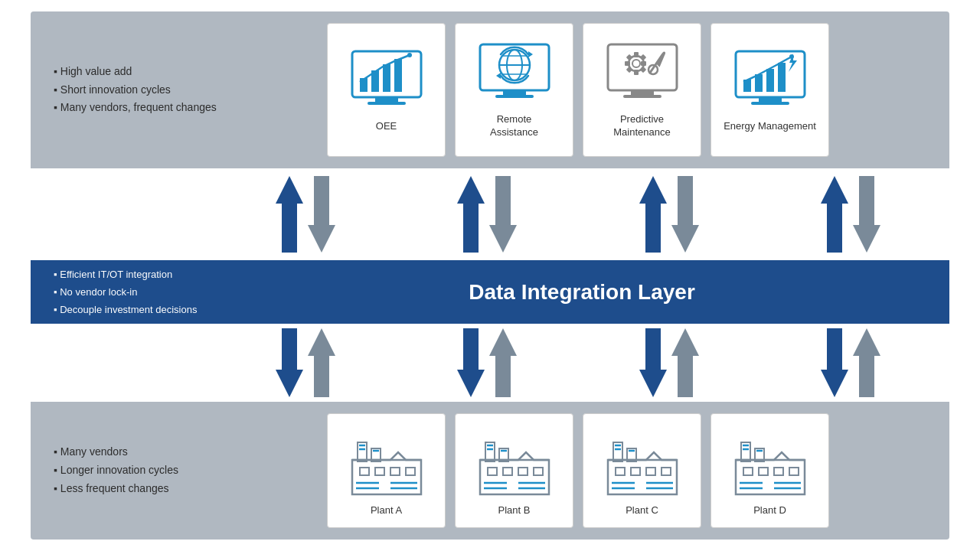 Image resolution: width=980 pixels, height=551 pixels. Describe the element at coordinates (642, 90) in the screenshot. I see `app-card-predictive: PredictiveMaintenance` at that location.